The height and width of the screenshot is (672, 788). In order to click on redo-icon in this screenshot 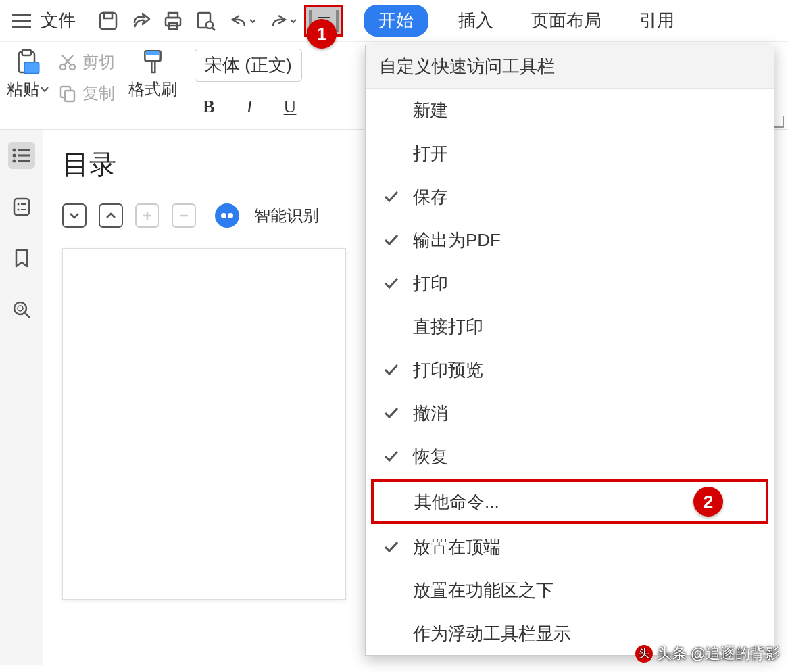, I will do `click(282, 21)`.